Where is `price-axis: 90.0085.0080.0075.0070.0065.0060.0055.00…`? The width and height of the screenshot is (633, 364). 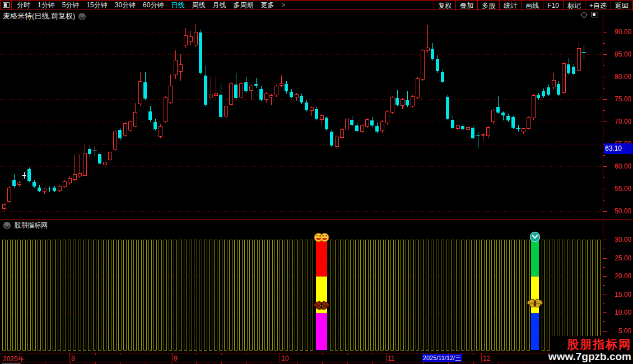 price-axis: 90.0085.0080.0075.0070.0065.0060.0055.00… is located at coordinates (618, 187).